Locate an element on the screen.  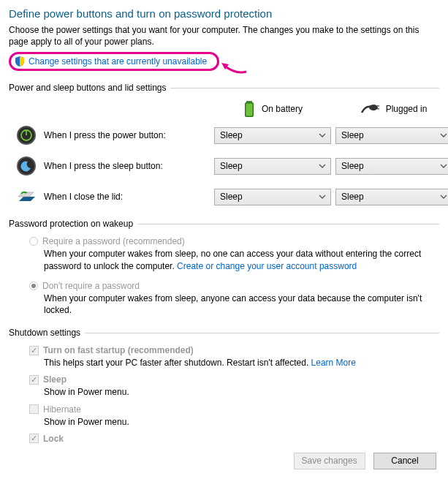
change-settings-highlight: Change settings that are currently unava… is located at coordinates (114, 61).